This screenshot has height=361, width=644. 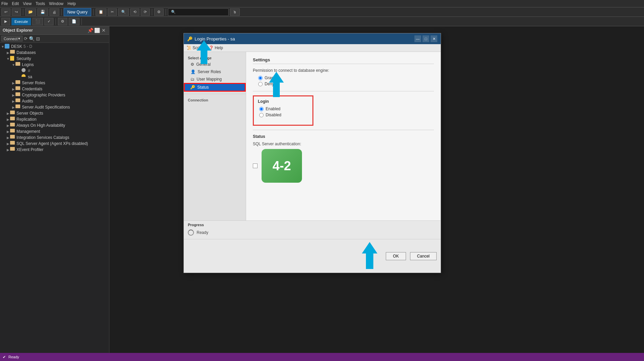 What do you see at coordinates (55, 53) in the screenshot?
I see `tree-item-databases: ▶ Databases` at bounding box center [55, 53].